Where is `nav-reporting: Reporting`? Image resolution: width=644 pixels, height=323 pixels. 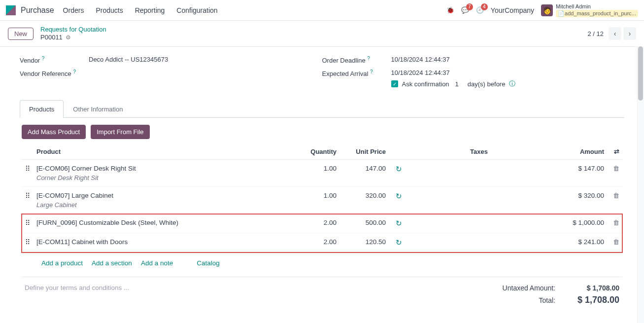 nav-reporting: Reporting is located at coordinates (150, 10).